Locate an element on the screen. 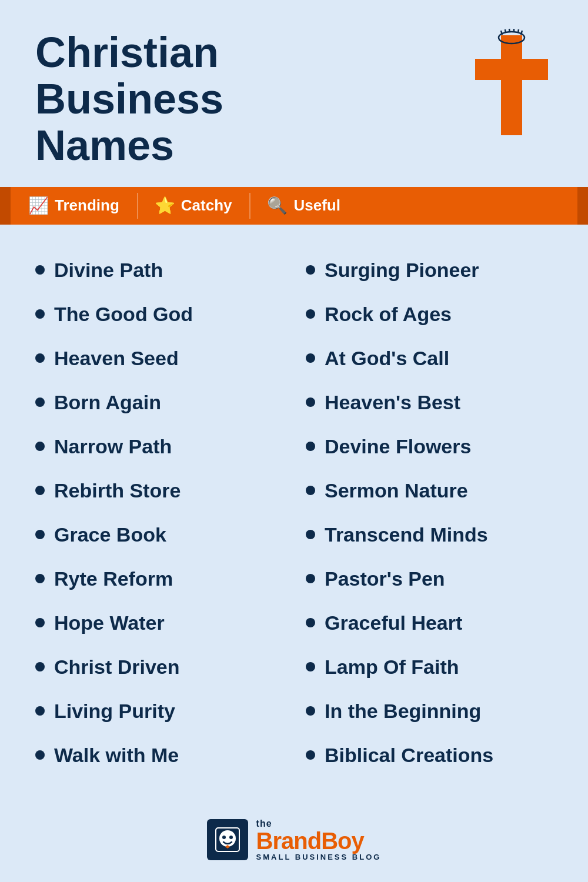  brandboy-logo-icon is located at coordinates (228, 840).